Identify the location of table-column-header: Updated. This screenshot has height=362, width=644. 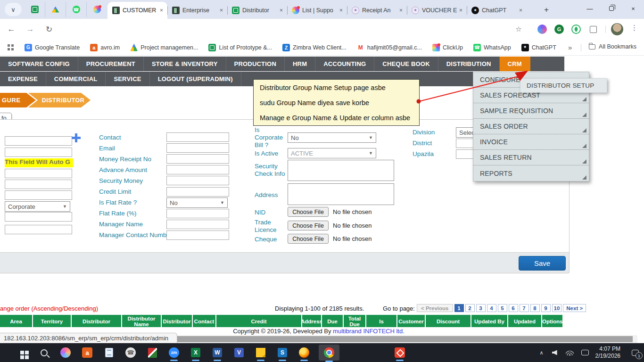
(525, 321).